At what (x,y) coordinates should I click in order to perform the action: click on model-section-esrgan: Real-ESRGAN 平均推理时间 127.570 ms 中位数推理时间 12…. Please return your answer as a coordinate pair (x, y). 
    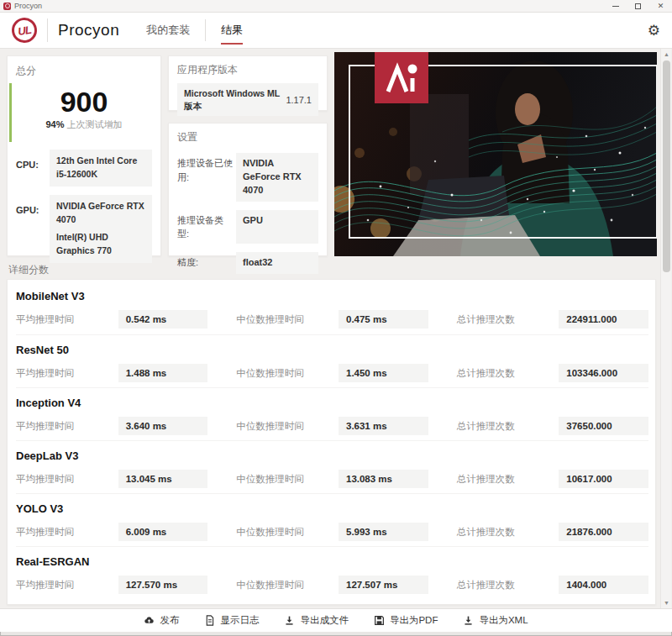
    Looking at the image, I should click on (333, 573).